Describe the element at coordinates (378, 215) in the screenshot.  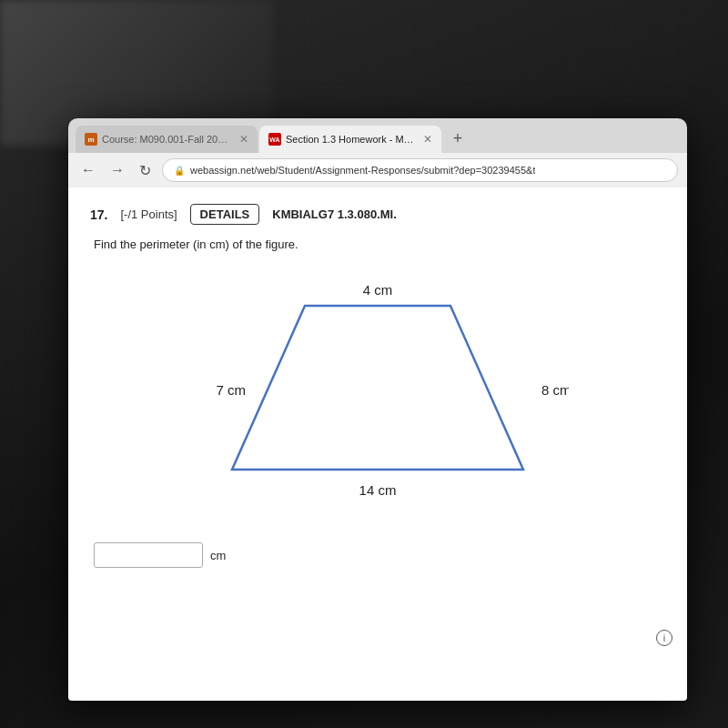
I see `question-header: 17. [-/1 Points] DETAILS KMBIALG7 1.3.08…` at that location.